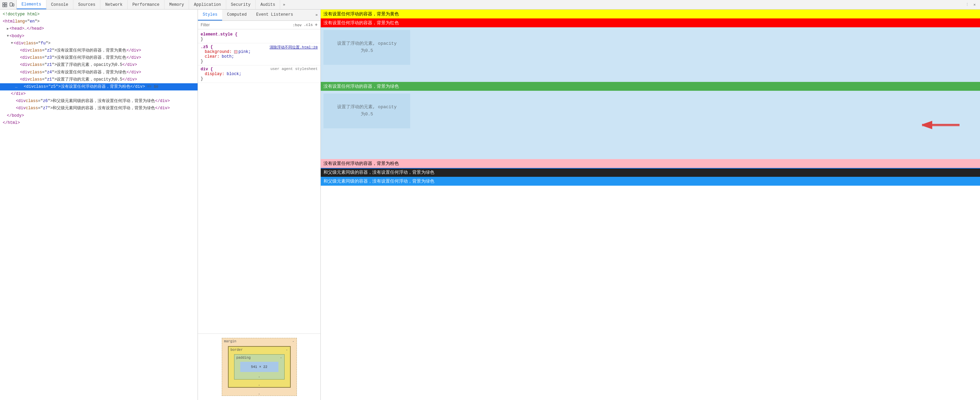  Describe the element at coordinates (281, 358) in the screenshot. I see `padding-dash: -` at that location.